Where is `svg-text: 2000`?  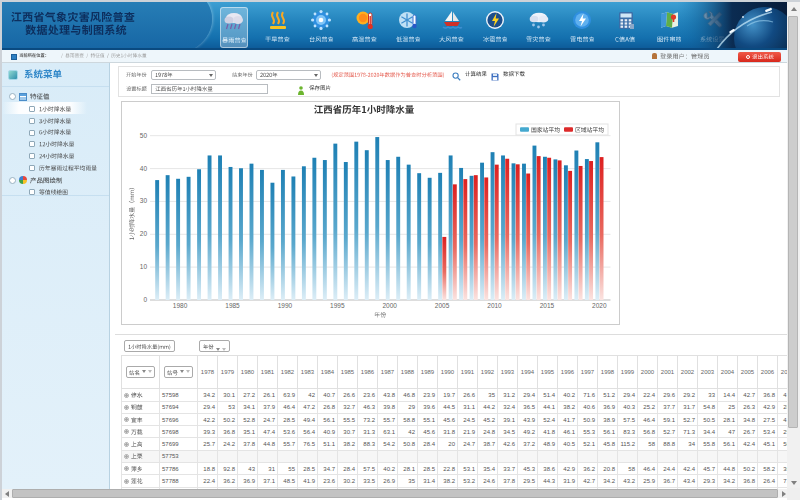 svg-text: 2000 is located at coordinates (390, 306).